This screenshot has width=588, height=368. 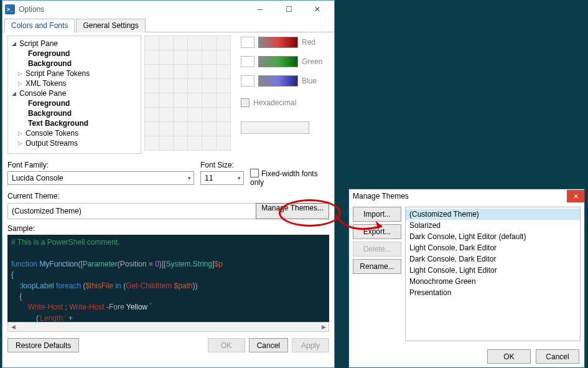 I want to click on hex-checkbox, so click(x=245, y=103).